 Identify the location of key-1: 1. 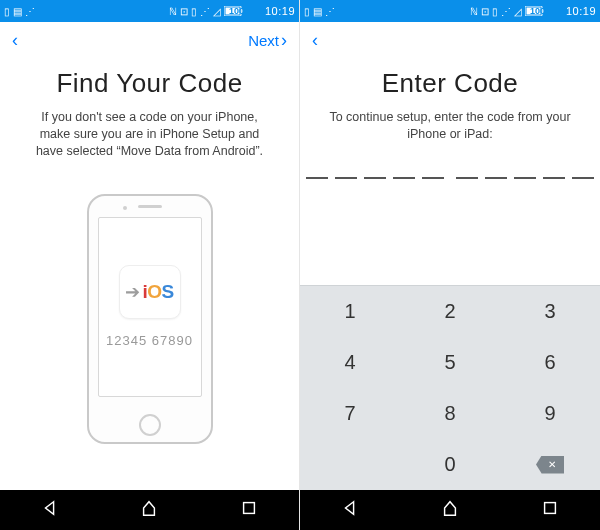
(350, 312).